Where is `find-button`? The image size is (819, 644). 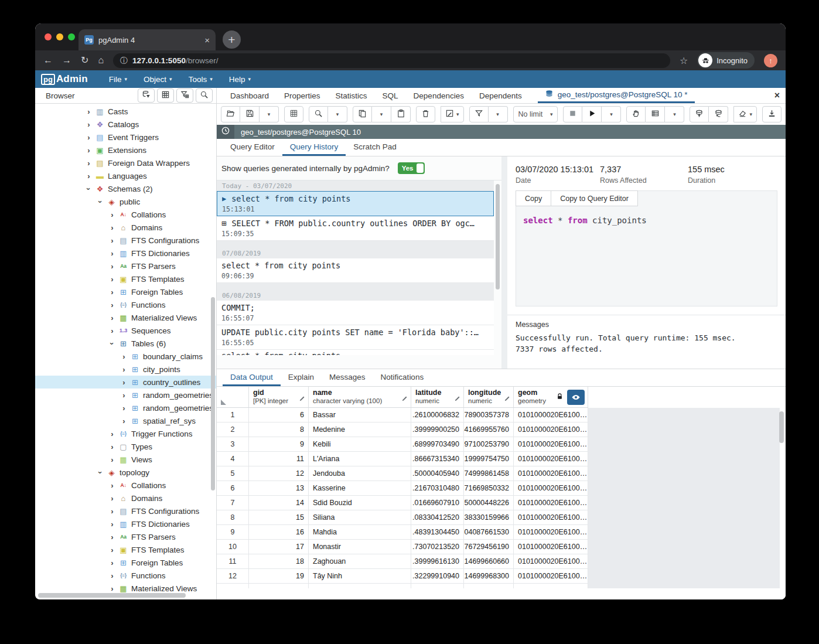 find-button is located at coordinates (319, 114).